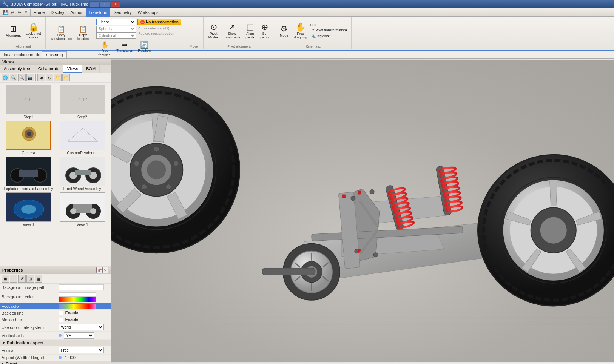  I want to click on explode-dropdowns: Linear Spherical Cylindrical Spherical C…, so click(116, 29).